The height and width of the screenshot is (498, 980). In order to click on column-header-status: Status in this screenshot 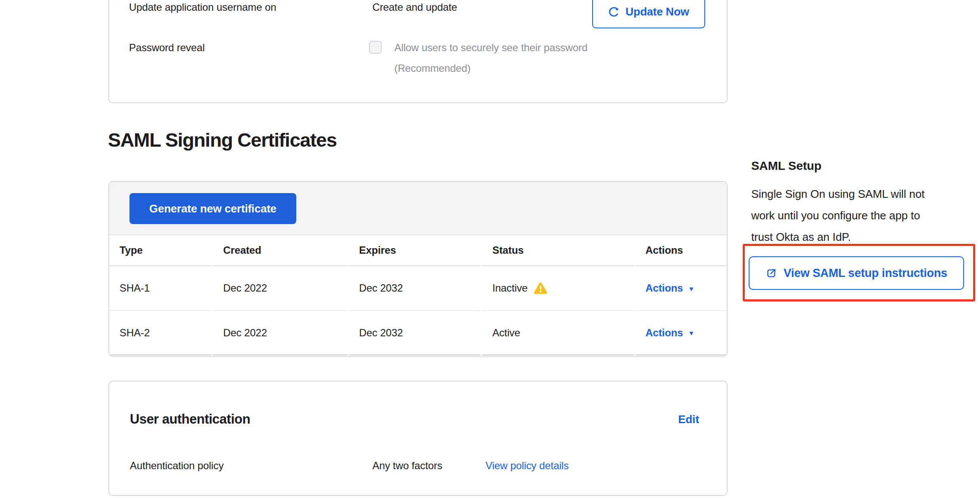, I will do `click(558, 251)`.